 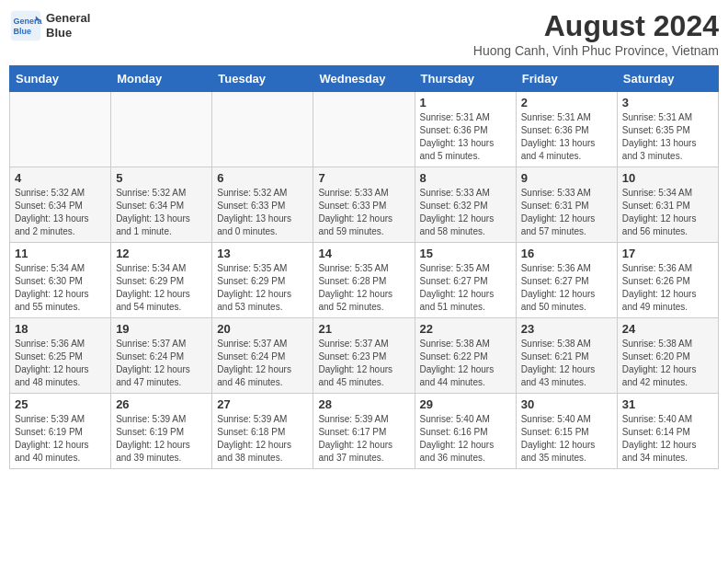 I want to click on calendar-day-cell: 23Sunrise: 5:38 AM Sunset: 6:21 PM Dayli…, so click(x=566, y=356).